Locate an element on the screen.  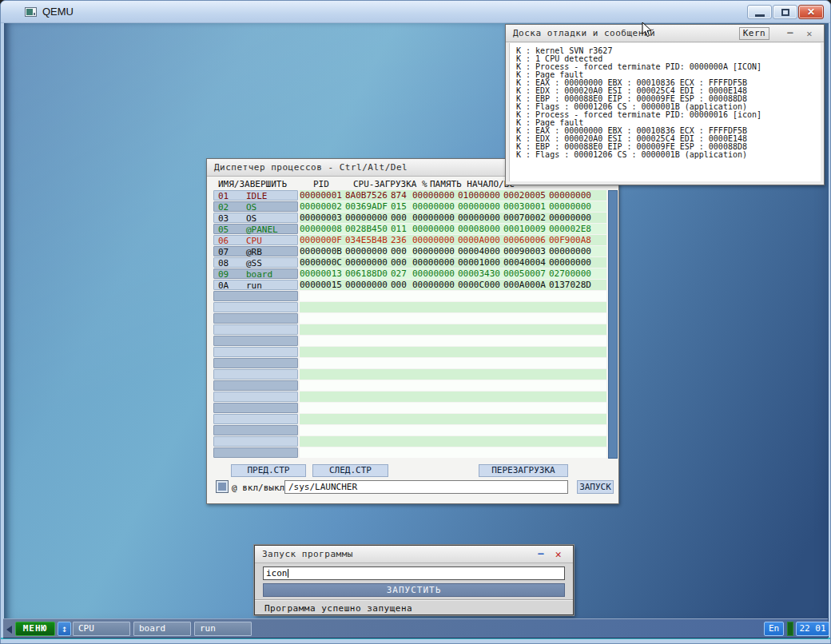
process-row: 0Arun0000001500000000000000000000000C000… is located at coordinates (414, 285).